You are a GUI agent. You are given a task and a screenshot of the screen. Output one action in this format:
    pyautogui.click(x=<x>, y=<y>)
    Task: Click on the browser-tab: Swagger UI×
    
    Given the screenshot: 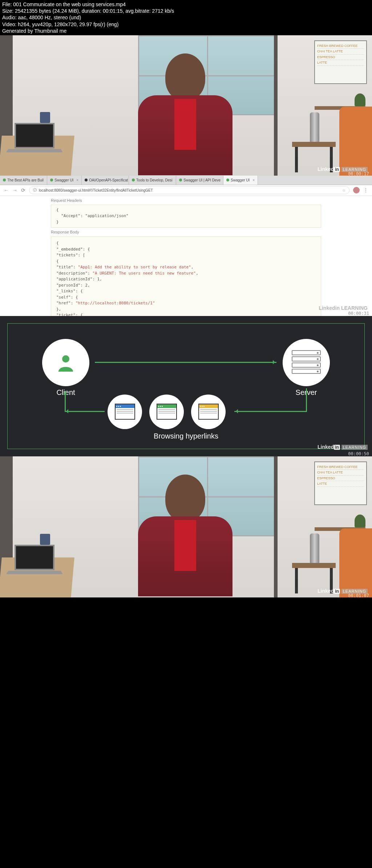 What is the action you would take?
    pyautogui.click(x=65, y=180)
    